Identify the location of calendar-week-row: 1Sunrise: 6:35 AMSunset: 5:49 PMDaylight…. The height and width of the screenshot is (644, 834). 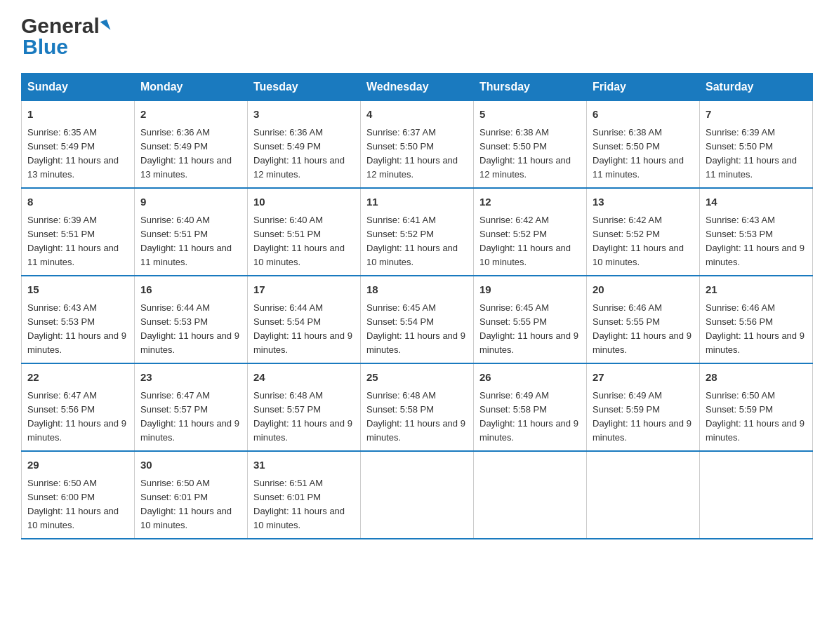
(417, 145).